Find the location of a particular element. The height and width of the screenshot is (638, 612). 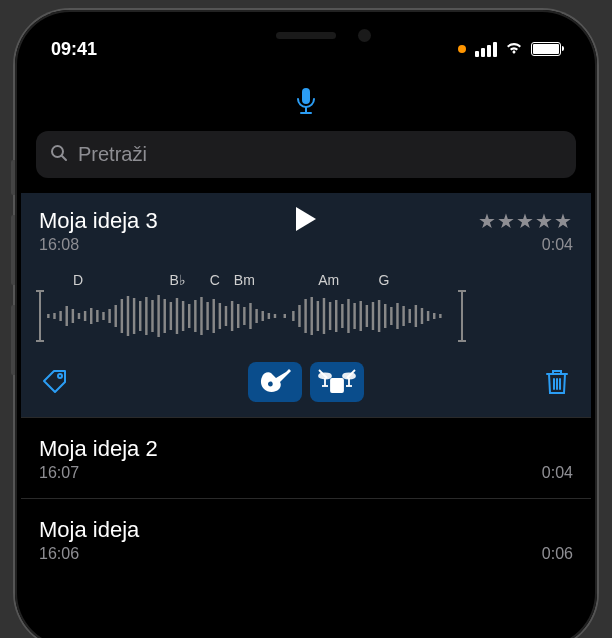

chord-label: G is located at coordinates (384, 280).